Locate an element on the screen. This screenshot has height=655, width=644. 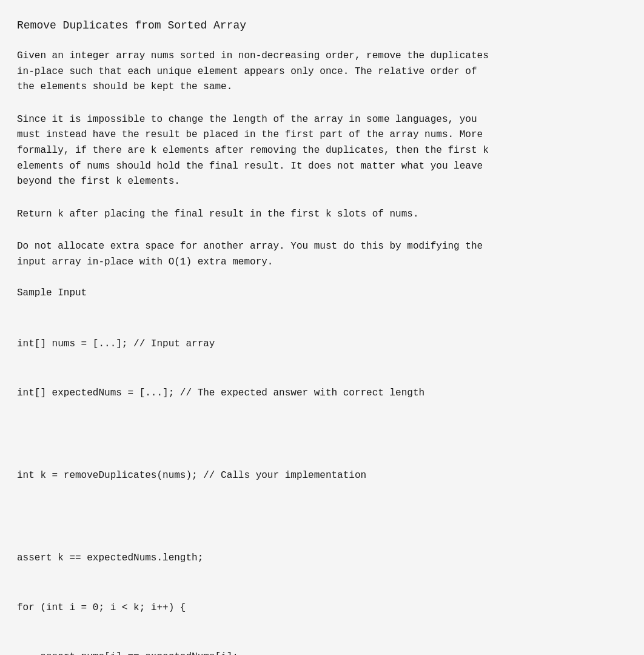
code-line-1: int[] nums = [...]; // Input array is located at coordinates (322, 344).